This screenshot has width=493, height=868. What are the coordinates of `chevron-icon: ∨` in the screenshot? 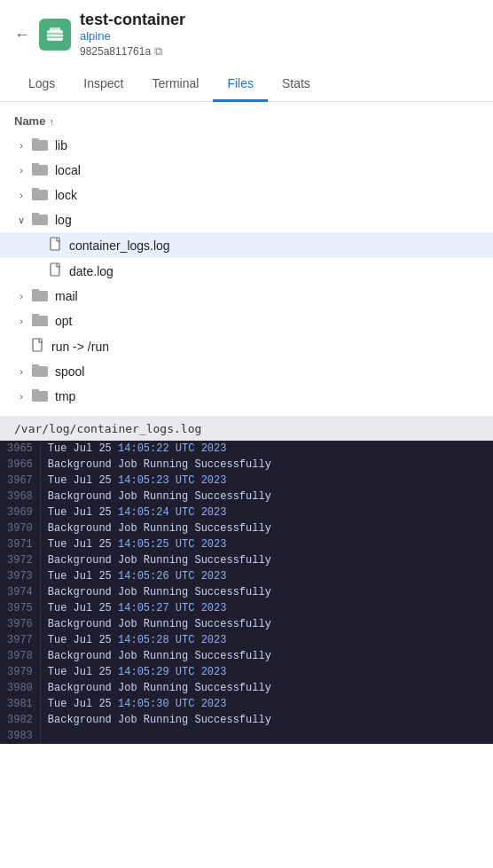 It's located at (21, 220).